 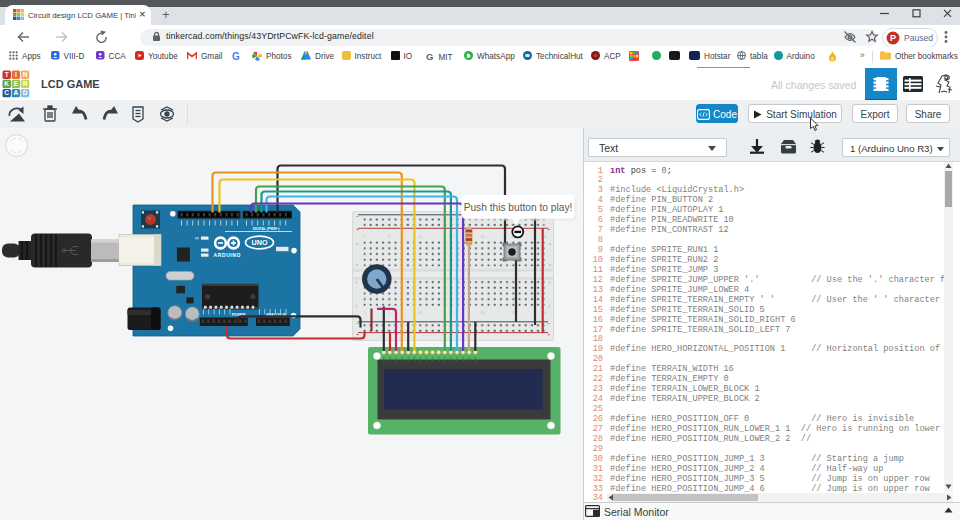 What do you see at coordinates (26, 84) in the screenshot?
I see `svg-text: R` at bounding box center [26, 84].